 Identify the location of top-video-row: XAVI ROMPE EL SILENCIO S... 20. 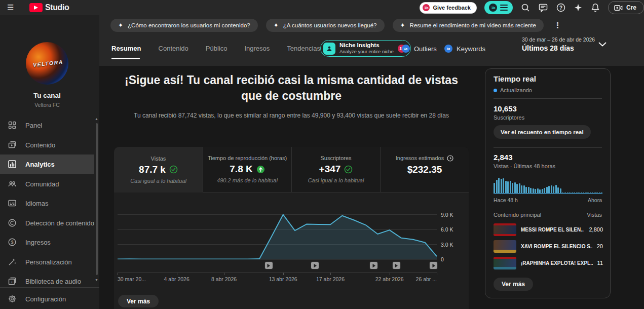
(548, 246).